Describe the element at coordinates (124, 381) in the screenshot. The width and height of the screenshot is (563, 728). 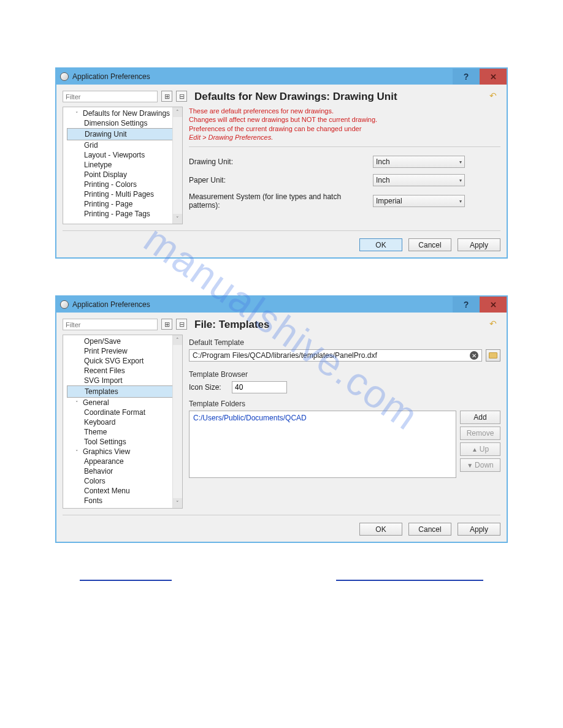
I see `tree-item: SVG Import` at that location.